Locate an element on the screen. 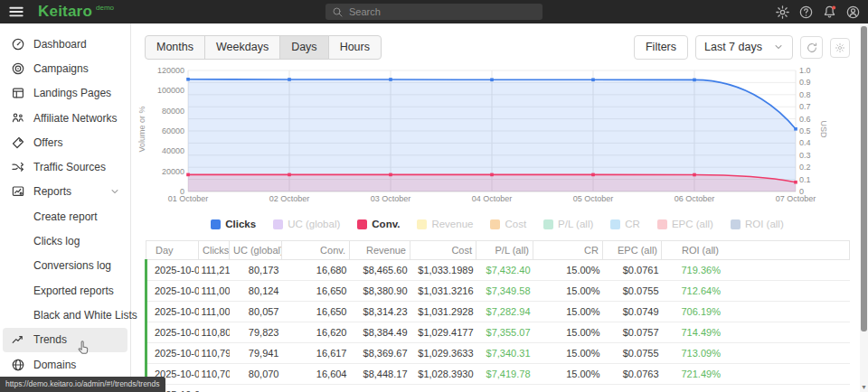  help-icon is located at coordinates (807, 13).